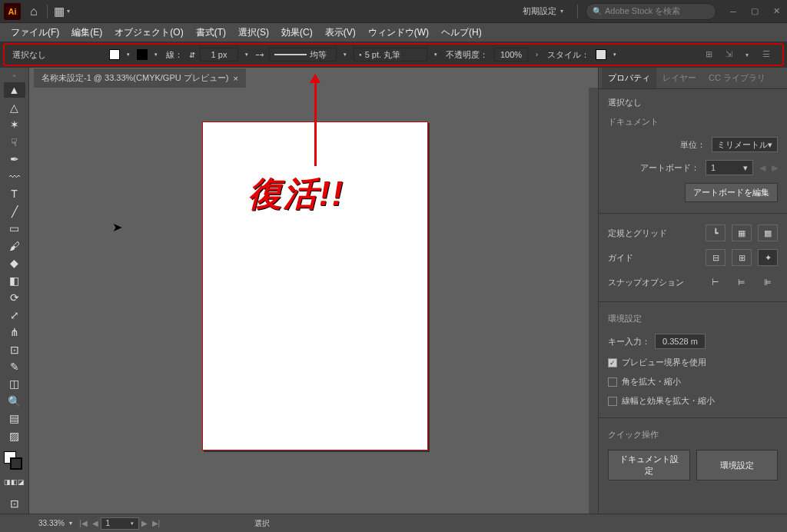 This screenshot has height=532, width=787. Describe the element at coordinates (15, 211) in the screenshot. I see `line-tool: ╱` at that location.